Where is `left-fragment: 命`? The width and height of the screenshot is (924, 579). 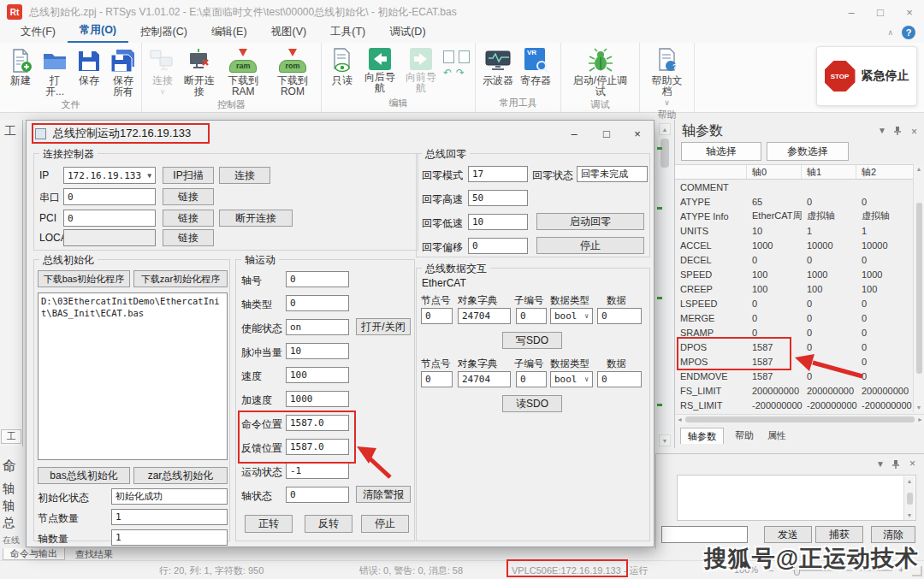 left-fragment: 命 is located at coordinates (9, 467).